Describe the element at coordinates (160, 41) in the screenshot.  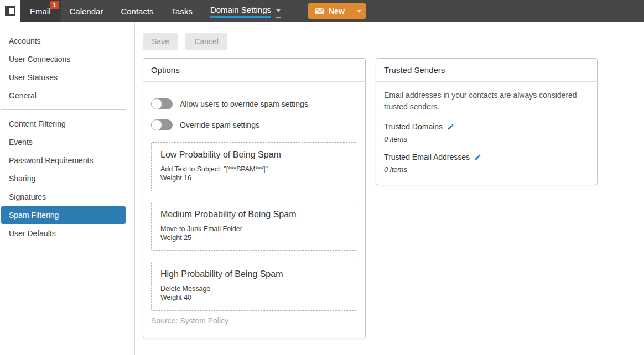
I see `save-button: Save` at that location.